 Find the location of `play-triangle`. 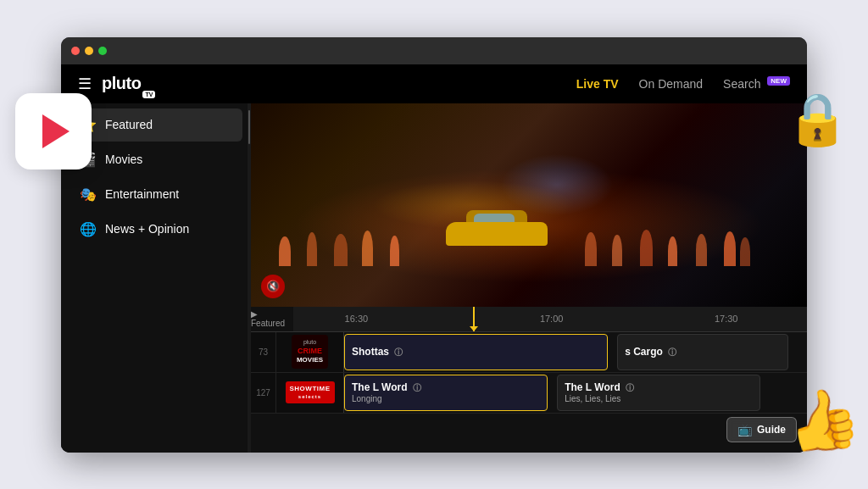

play-triangle is located at coordinates (56, 131).